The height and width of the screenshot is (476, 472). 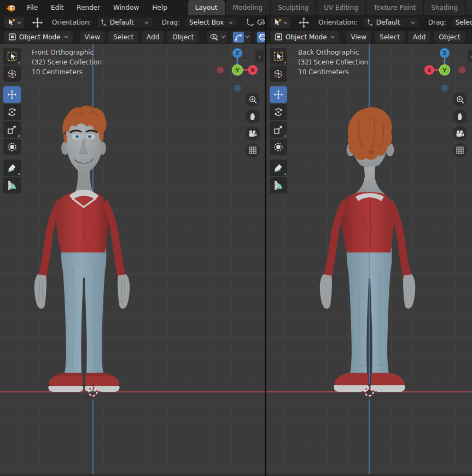 What do you see at coordinates (253, 99) in the screenshot?
I see `zoom-icon` at bounding box center [253, 99].